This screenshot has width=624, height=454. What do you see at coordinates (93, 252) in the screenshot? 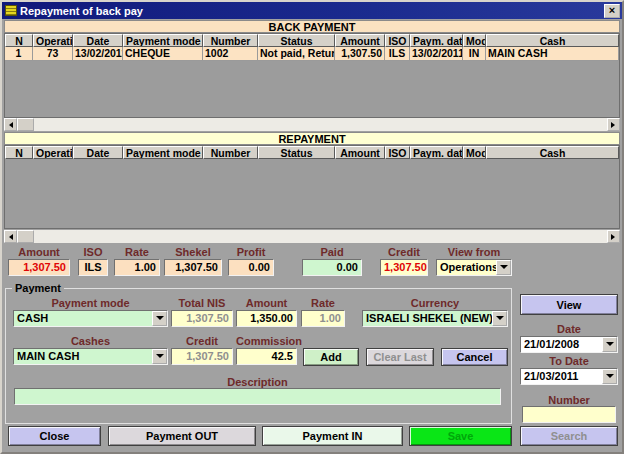
I see `totals-iso-label: ISO` at bounding box center [93, 252].